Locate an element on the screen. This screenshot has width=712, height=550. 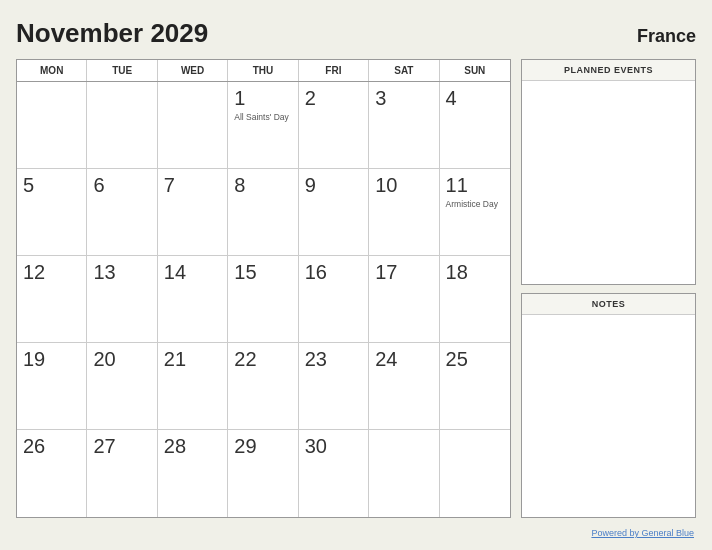
day-header-tue: TUE is located at coordinates (122, 70).